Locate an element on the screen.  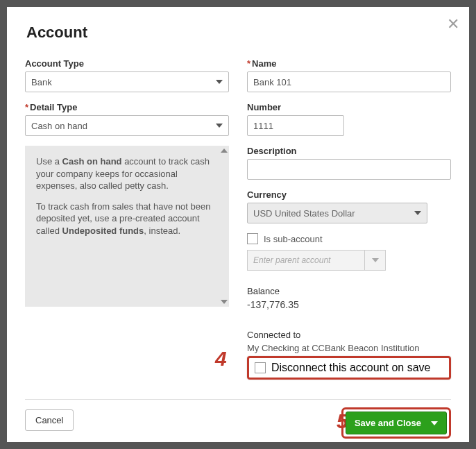
disconnect-label: Disconnect this account on save is located at coordinates (351, 368).